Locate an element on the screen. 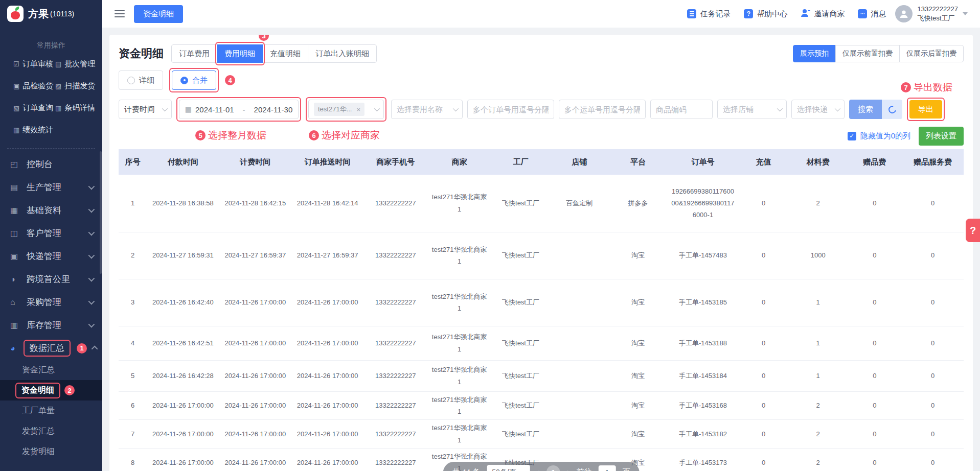 This screenshot has height=471, width=980. filter-shop-select: 选择店铺 is located at coordinates (752, 109).